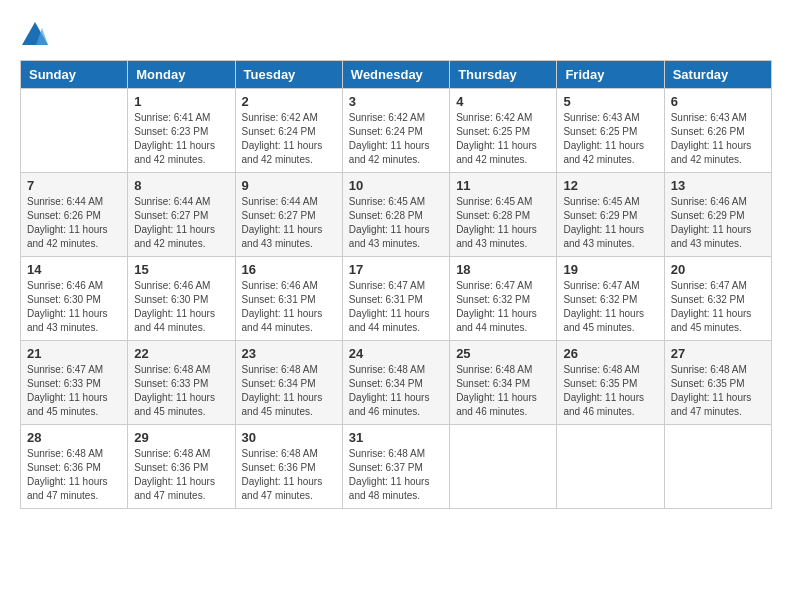 The width and height of the screenshot is (792, 612). What do you see at coordinates (74, 391) in the screenshot?
I see `cell-info: Sunrise: 6:47 AM Sunset: 6:33 PM Dayligh…` at bounding box center [74, 391].